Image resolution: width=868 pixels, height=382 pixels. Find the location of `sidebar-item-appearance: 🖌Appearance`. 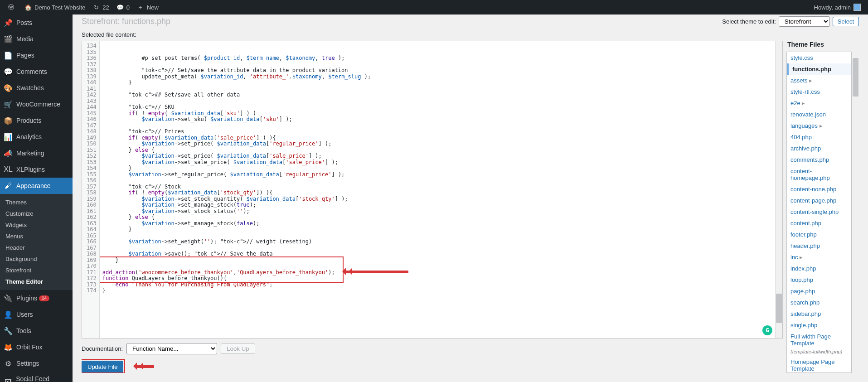

sidebar-item-appearance: 🖌Appearance is located at coordinates (36, 186).